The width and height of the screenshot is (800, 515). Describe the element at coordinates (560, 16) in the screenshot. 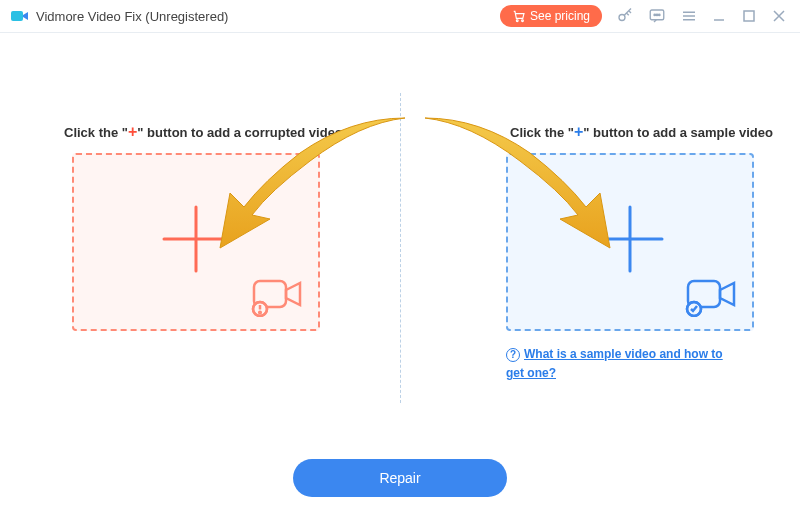

I see `see-pricing-label: See pricing` at that location.